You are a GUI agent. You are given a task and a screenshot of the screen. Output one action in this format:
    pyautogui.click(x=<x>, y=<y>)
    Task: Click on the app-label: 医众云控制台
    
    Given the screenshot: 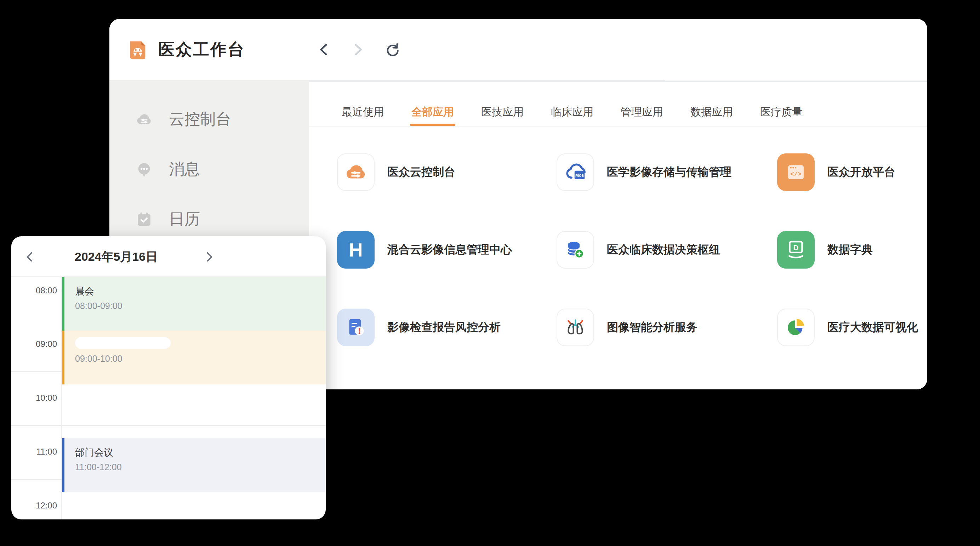 What is the action you would take?
    pyautogui.click(x=422, y=172)
    